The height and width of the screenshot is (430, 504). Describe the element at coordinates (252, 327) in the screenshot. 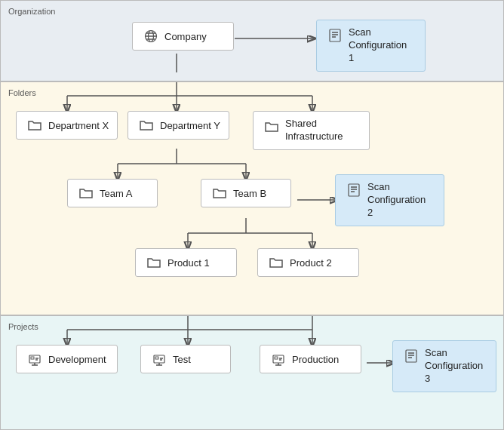

I see `projects-label: Projects` at that location.